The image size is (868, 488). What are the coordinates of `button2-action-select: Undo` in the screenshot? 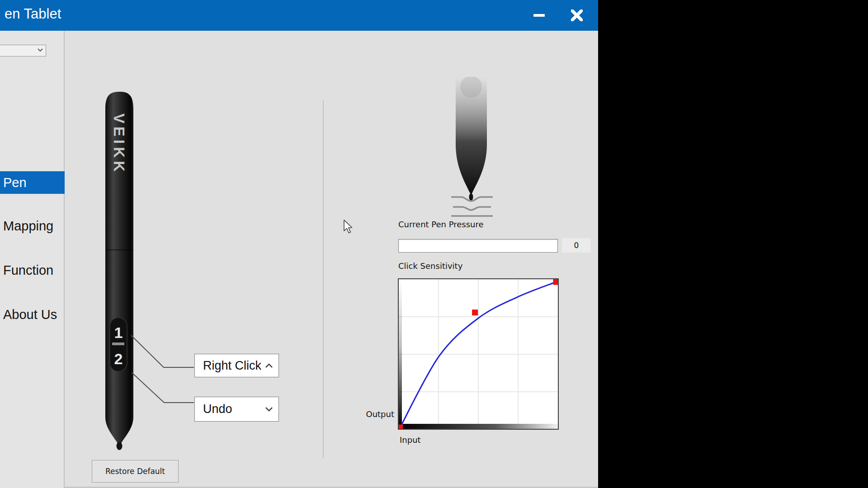 It's located at (237, 409).